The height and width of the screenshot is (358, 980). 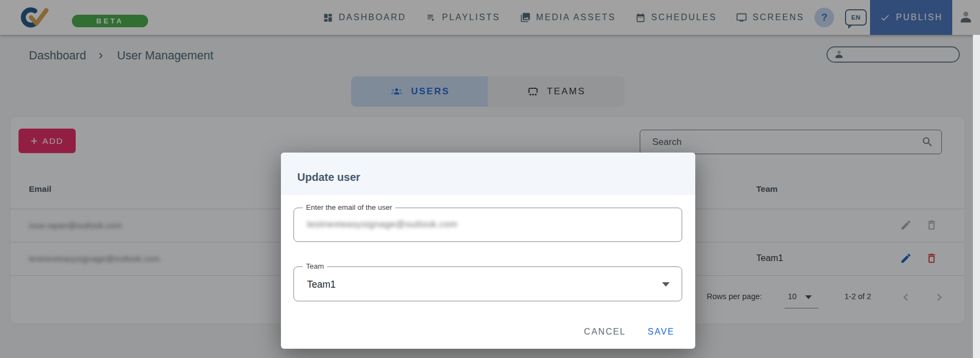 What do you see at coordinates (321, 284) in the screenshot?
I see `team-select-value: Team1` at bounding box center [321, 284].